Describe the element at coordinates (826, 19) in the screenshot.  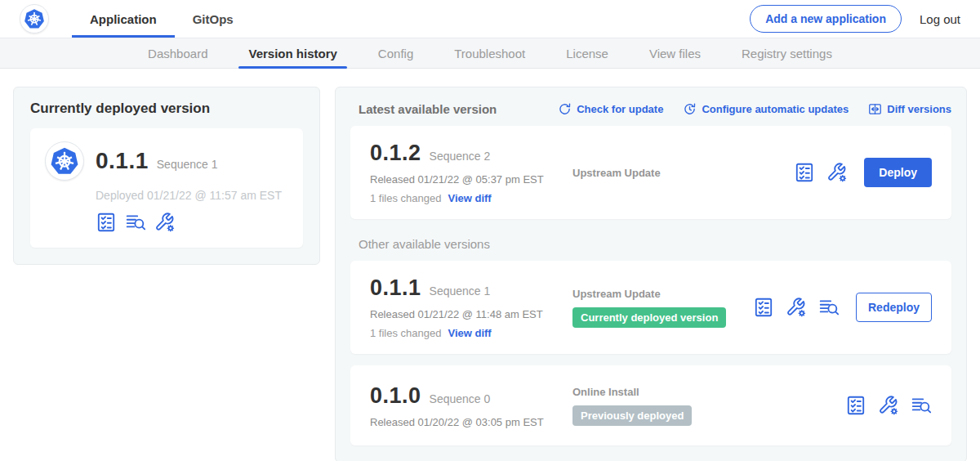
I see `add-application-button: Add a new application` at that location.